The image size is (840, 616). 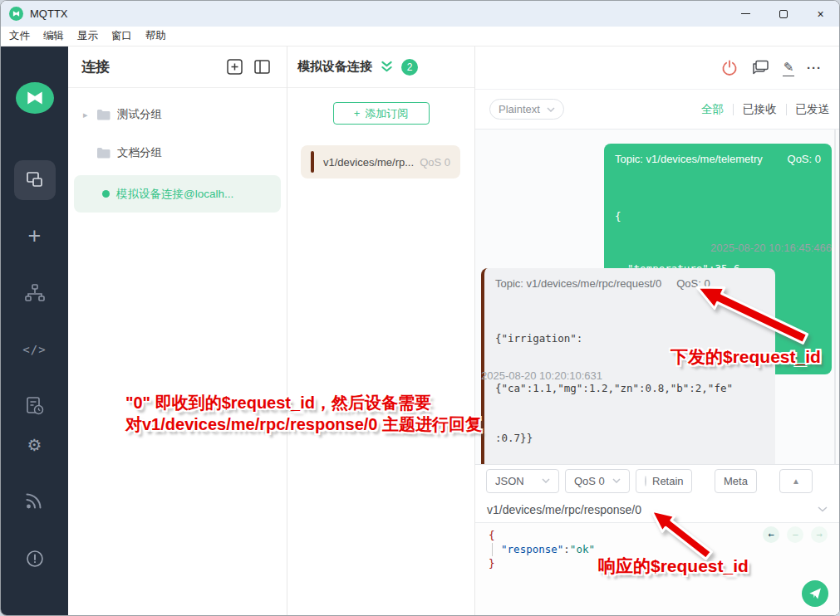 What do you see at coordinates (736, 482) in the screenshot?
I see `meta-label: Meta` at bounding box center [736, 482].